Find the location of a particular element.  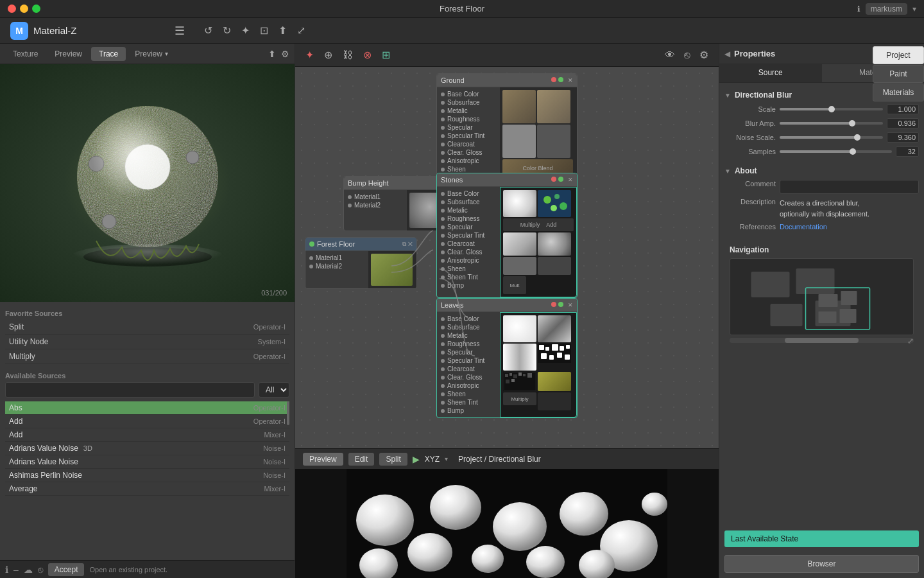

node-remove-button: ⊗ is located at coordinates (367, 55).